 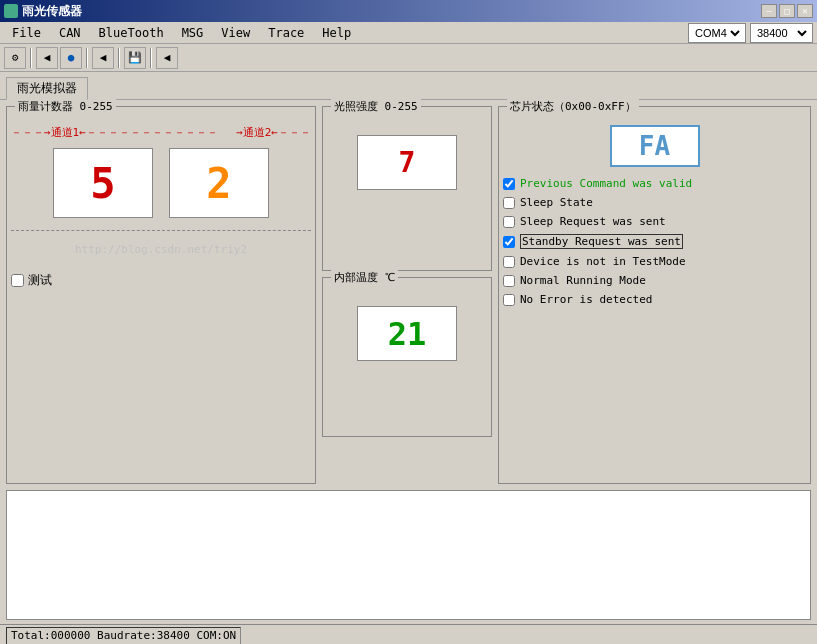 What do you see at coordinates (805, 11) in the screenshot?
I see `close-button: ✕` at bounding box center [805, 11].